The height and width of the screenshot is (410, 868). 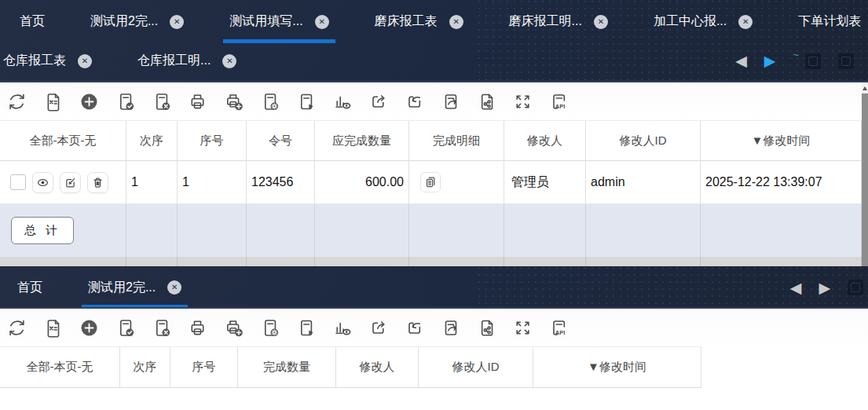 What do you see at coordinates (212, 182) in the screenshot?
I see `cell-seq: 1` at bounding box center [212, 182].